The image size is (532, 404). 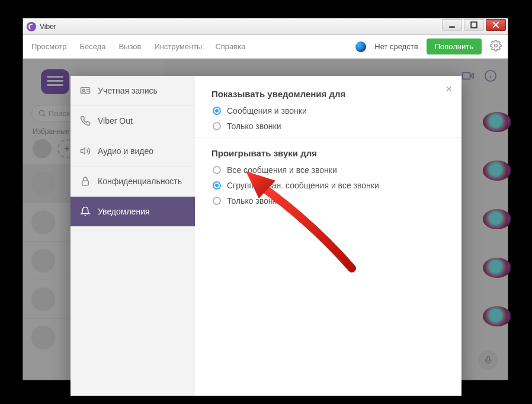 What do you see at coordinates (85, 91) in the screenshot?
I see `id-card-icon` at bounding box center [85, 91].